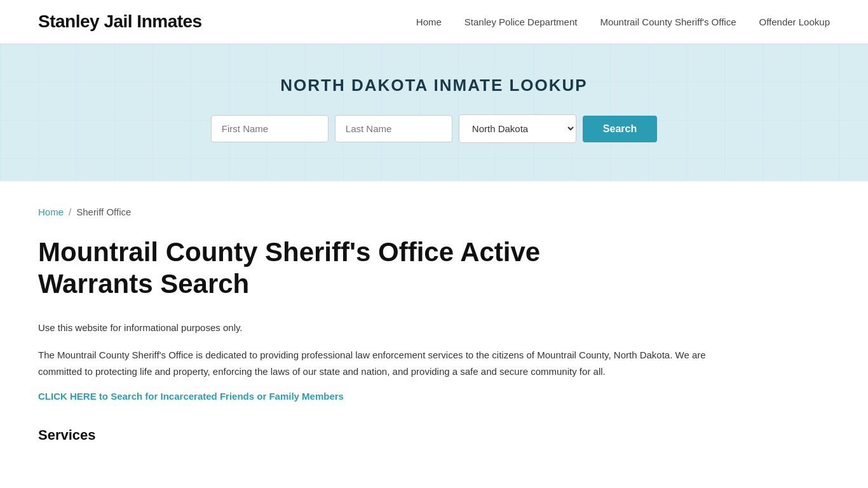  Describe the element at coordinates (434, 435) in the screenshot. I see `services-heading: Services` at that location.